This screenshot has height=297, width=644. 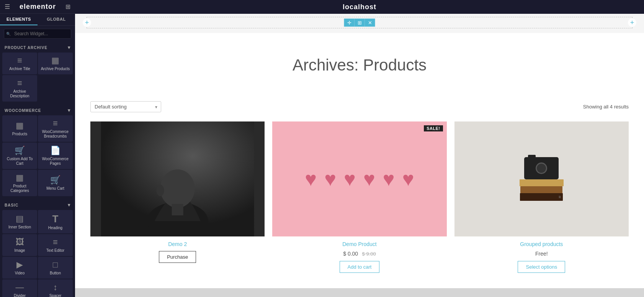 I want to click on heart-icon-3: ♥, so click(x=350, y=179).